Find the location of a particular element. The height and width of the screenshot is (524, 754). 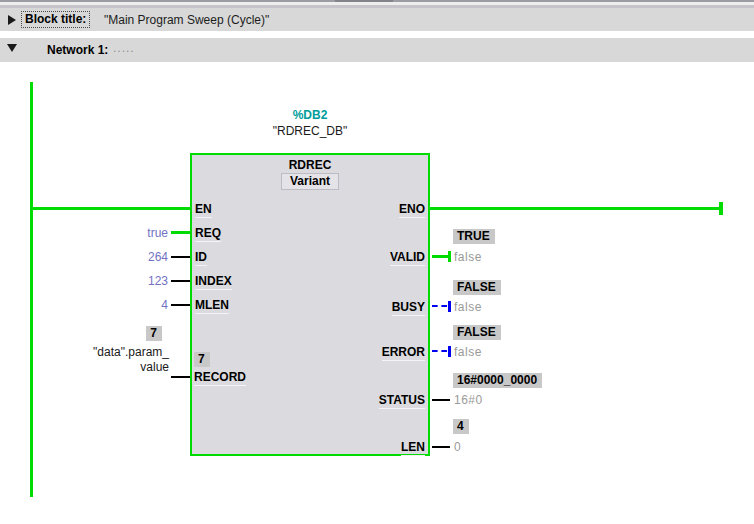

len-wire is located at coordinates (441, 447).